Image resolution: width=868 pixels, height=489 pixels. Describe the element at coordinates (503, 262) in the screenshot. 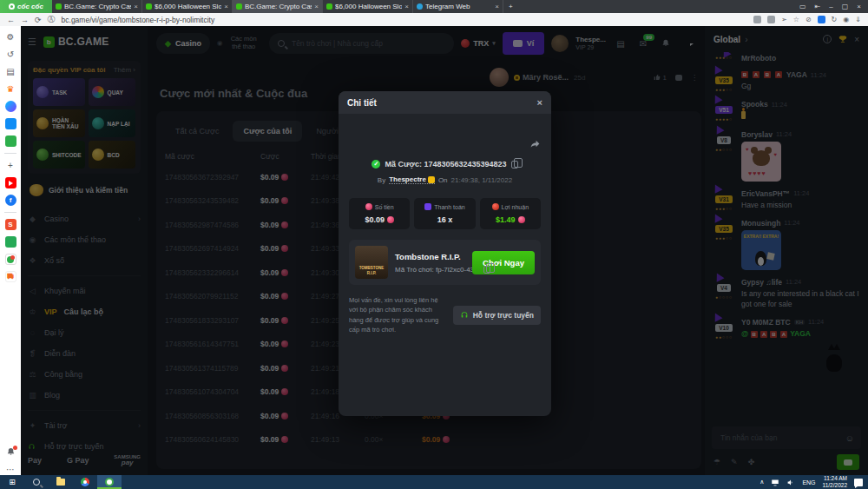

I see `play-now-button: Chơi Ngay` at that location.